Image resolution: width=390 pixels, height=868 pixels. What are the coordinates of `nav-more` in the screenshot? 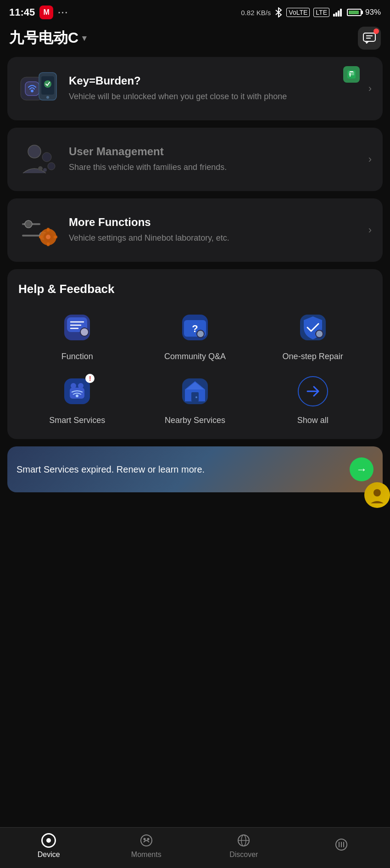 It's located at (341, 846).